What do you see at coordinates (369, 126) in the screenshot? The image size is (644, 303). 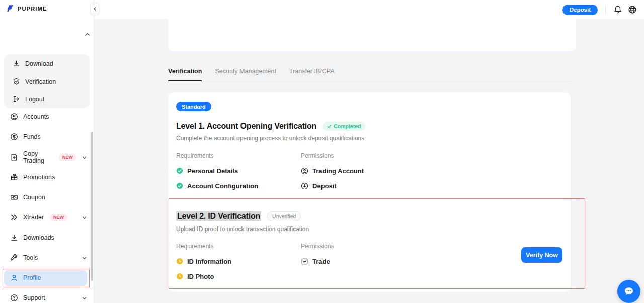 I see `level1-header: Level 1. Account Opening Verification Co…` at bounding box center [369, 126].